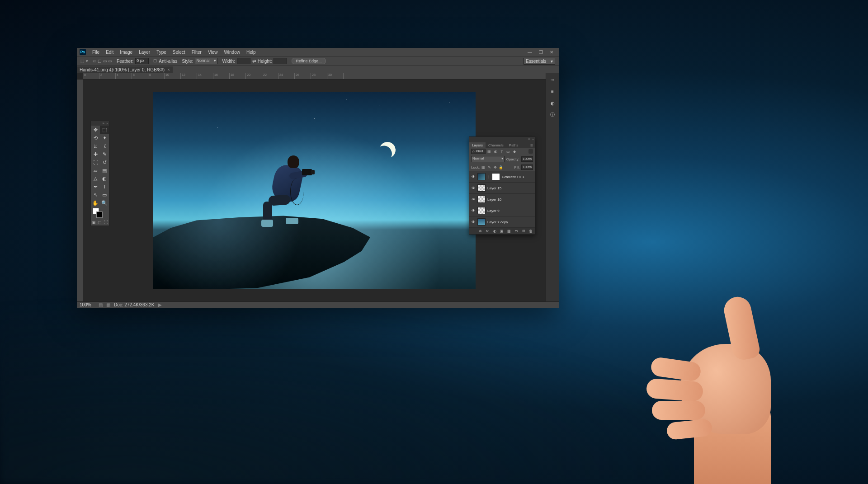  I want to click on eyedropper-tool: ⁒, so click(104, 146).